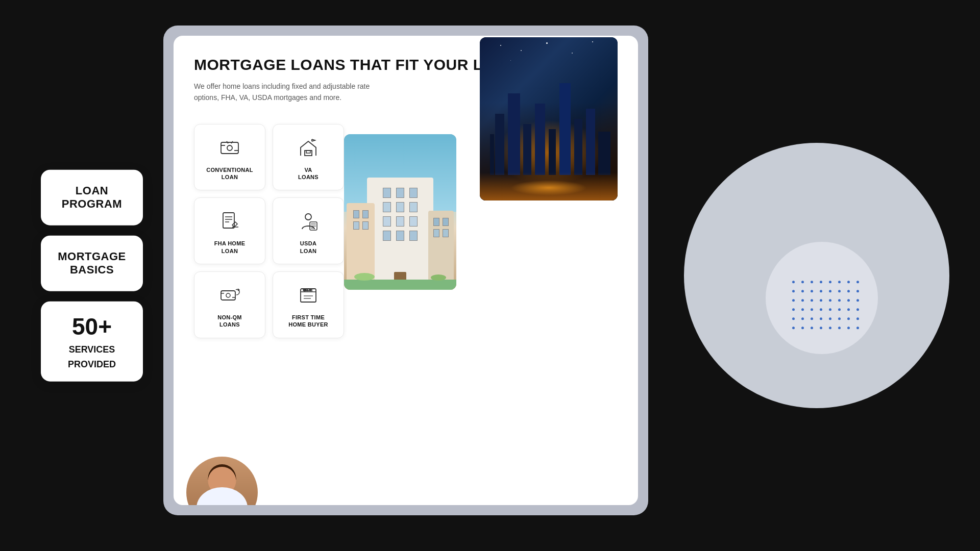  I want to click on va-loans-label: VALOANS, so click(308, 173).